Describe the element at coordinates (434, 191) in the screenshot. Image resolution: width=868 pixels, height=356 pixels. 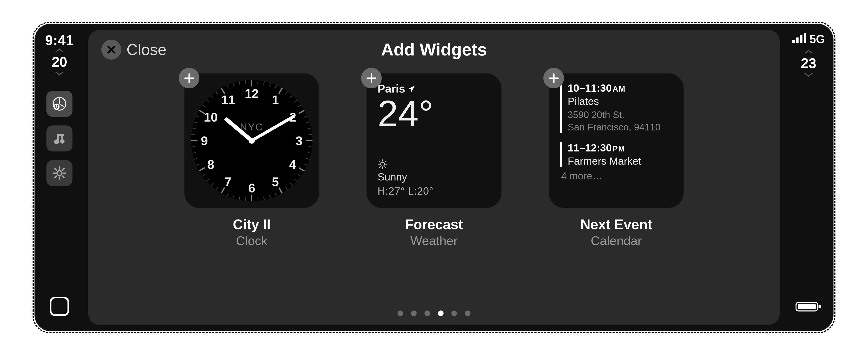
I see `weather-hi-lo: H:27° L:20°` at that location.